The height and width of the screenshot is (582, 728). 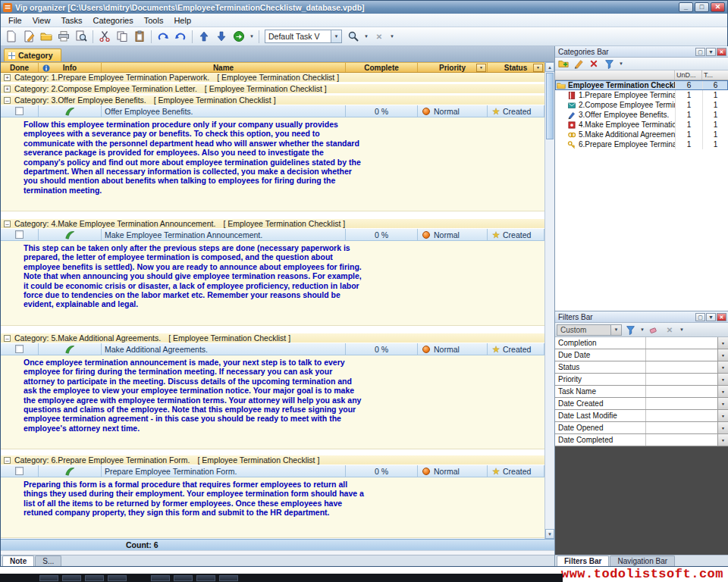 What do you see at coordinates (154, 20) in the screenshot?
I see `menu-tools: Tools` at bounding box center [154, 20].